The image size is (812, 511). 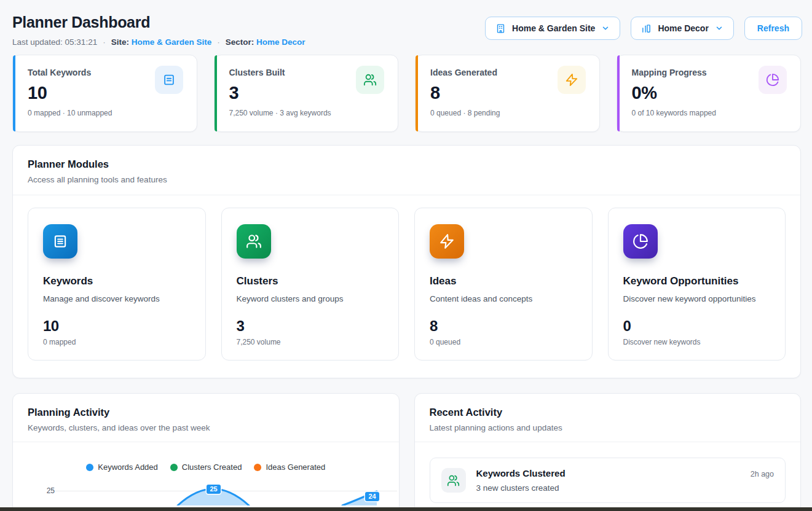 What do you see at coordinates (104, 93) in the screenshot?
I see `stat-card-total-keywords: Total Keywords 10 0 mapped · 10 unmapped` at bounding box center [104, 93].